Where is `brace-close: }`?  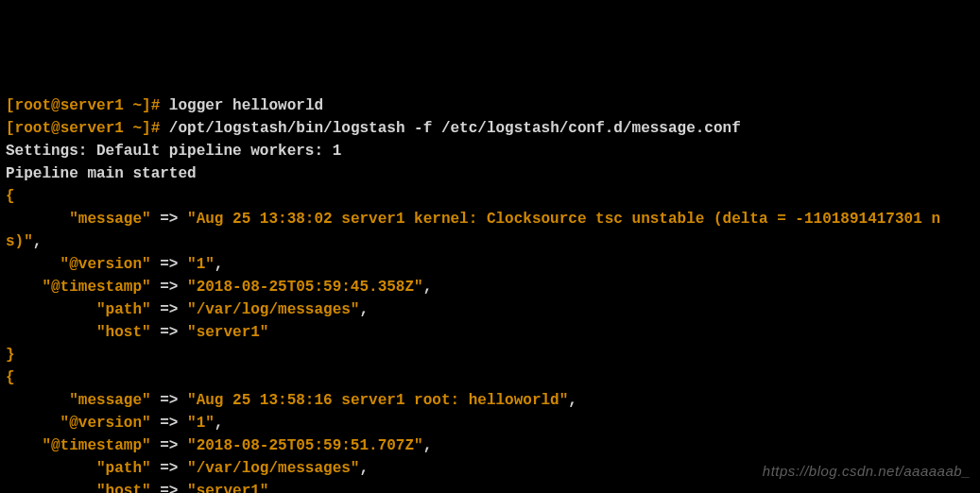
brace-close: } is located at coordinates (10, 355).